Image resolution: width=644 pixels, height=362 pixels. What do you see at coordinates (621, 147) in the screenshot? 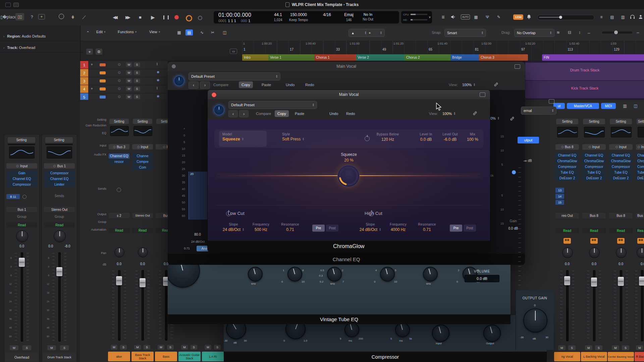
I see `input-slot: ⊙Input` at bounding box center [621, 147].